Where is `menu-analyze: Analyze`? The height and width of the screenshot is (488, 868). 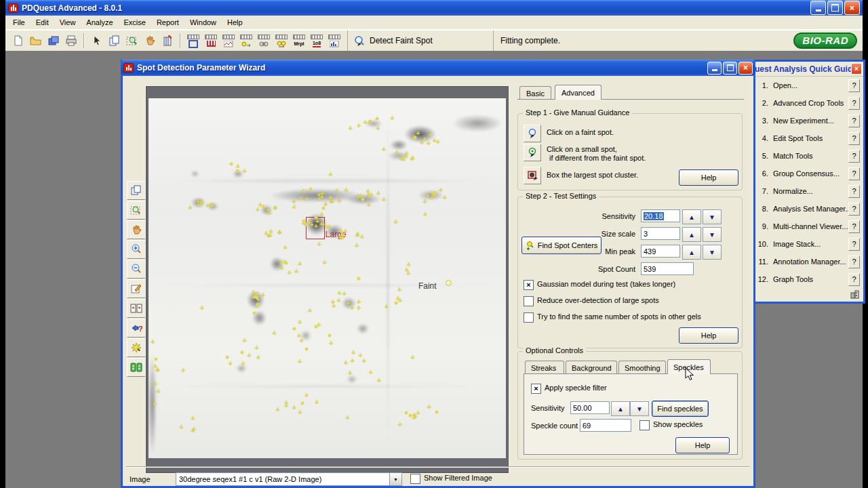
menu-analyze: Analyze is located at coordinates (99, 22).